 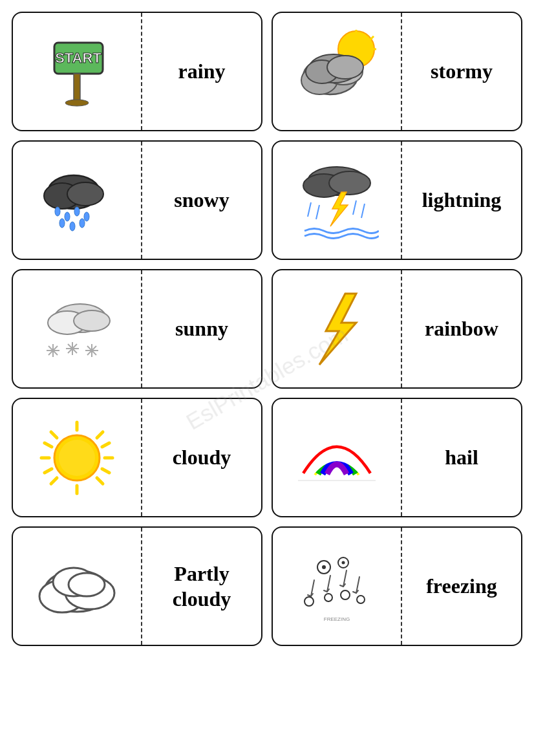 I want to click on icon-stormy, so click(x=337, y=71).